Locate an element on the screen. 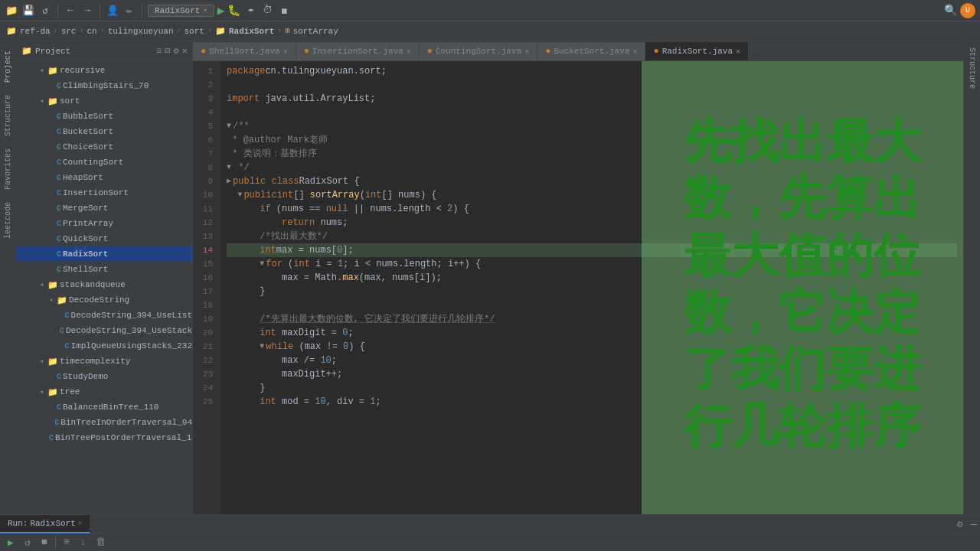 This screenshot has width=980, height=551. tab-radixsort: ● RadixSort.java ✕ is located at coordinates (697, 51).